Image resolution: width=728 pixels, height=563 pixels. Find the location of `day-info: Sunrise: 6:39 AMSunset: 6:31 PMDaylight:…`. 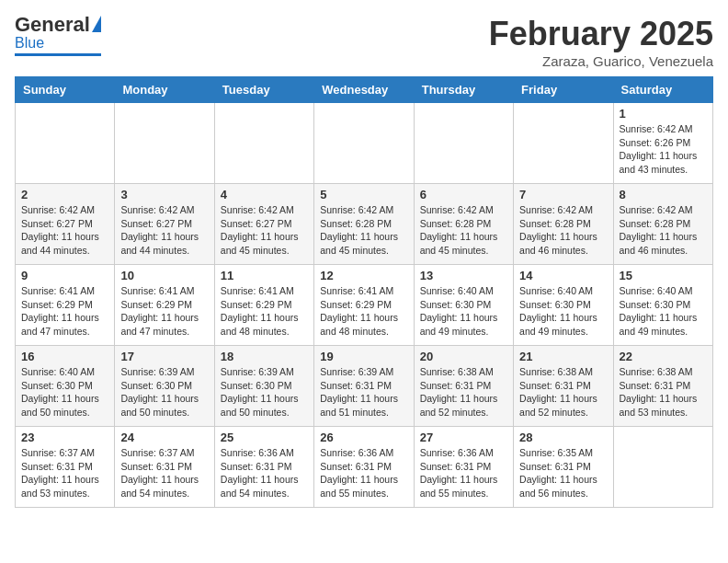

day-info: Sunrise: 6:39 AMSunset: 6:31 PMDaylight:… is located at coordinates (364, 392).